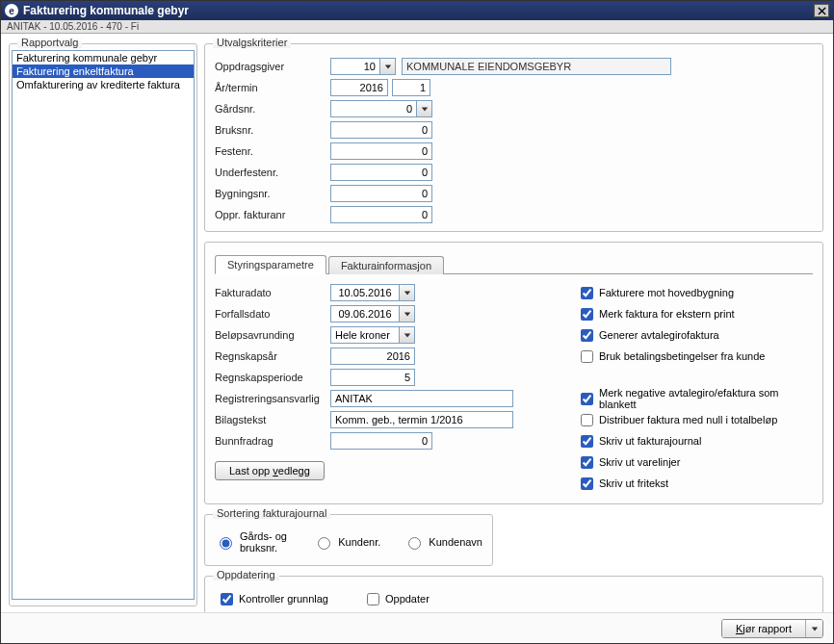 This screenshot has width=834, height=644. What do you see at coordinates (103, 85) in the screenshot?
I see `list-item: Omfakturering av krediterte faktura` at bounding box center [103, 85].